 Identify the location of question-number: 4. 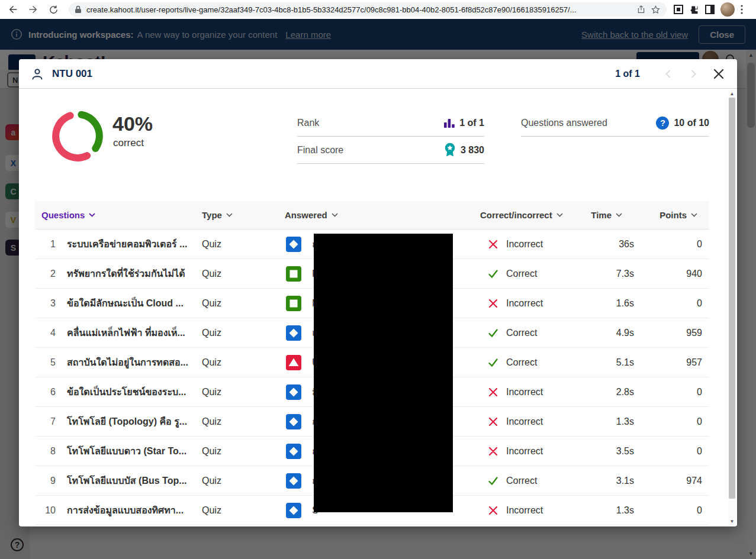
(48, 333).